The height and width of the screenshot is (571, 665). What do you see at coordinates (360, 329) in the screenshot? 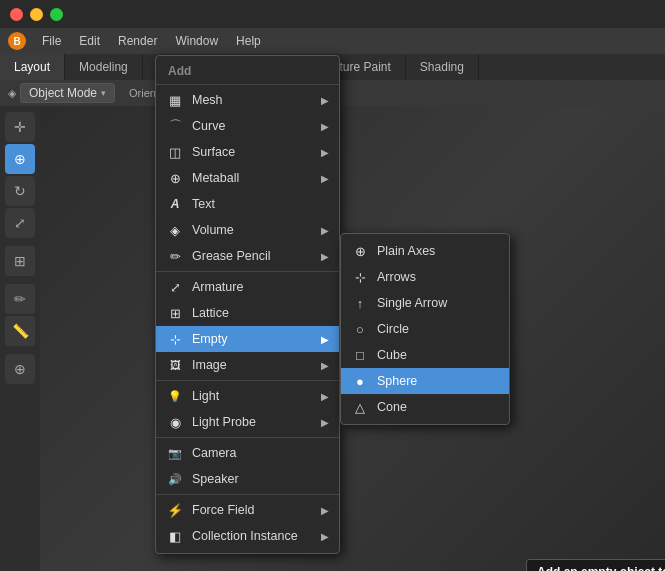
I see `circle-icon: ○` at bounding box center [360, 329].